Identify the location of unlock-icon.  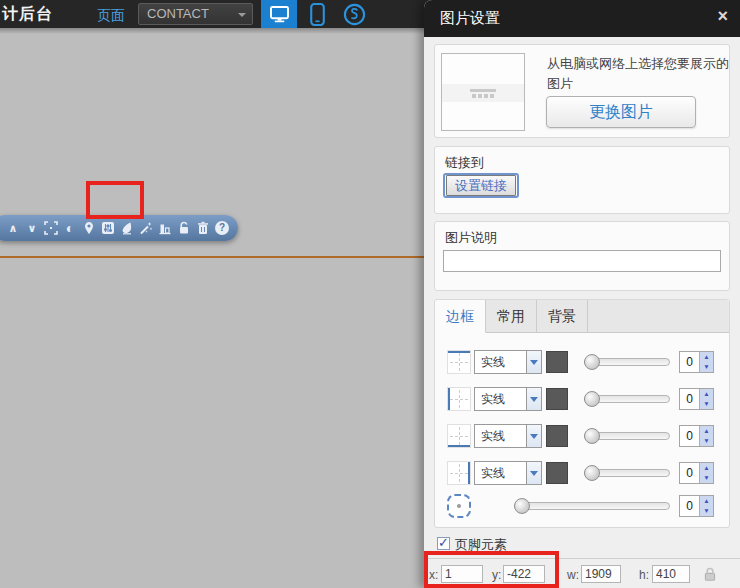
(184, 228).